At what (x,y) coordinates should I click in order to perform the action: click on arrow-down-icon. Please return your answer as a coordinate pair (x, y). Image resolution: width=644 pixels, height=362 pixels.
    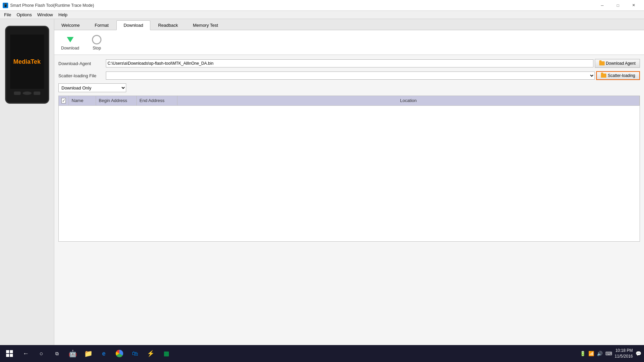
    Looking at the image, I should click on (70, 40).